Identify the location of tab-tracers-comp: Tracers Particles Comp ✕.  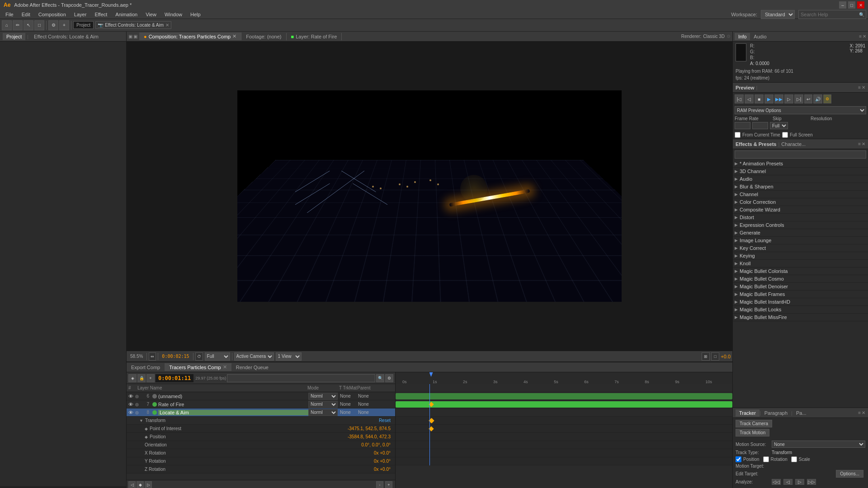
(198, 367).